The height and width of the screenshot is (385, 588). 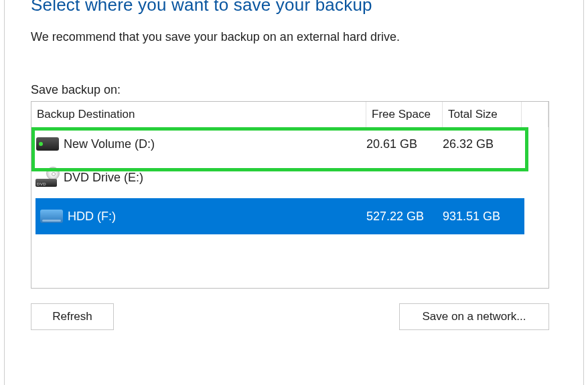 I want to click on drive-total: 931.51 GB, so click(x=482, y=217).